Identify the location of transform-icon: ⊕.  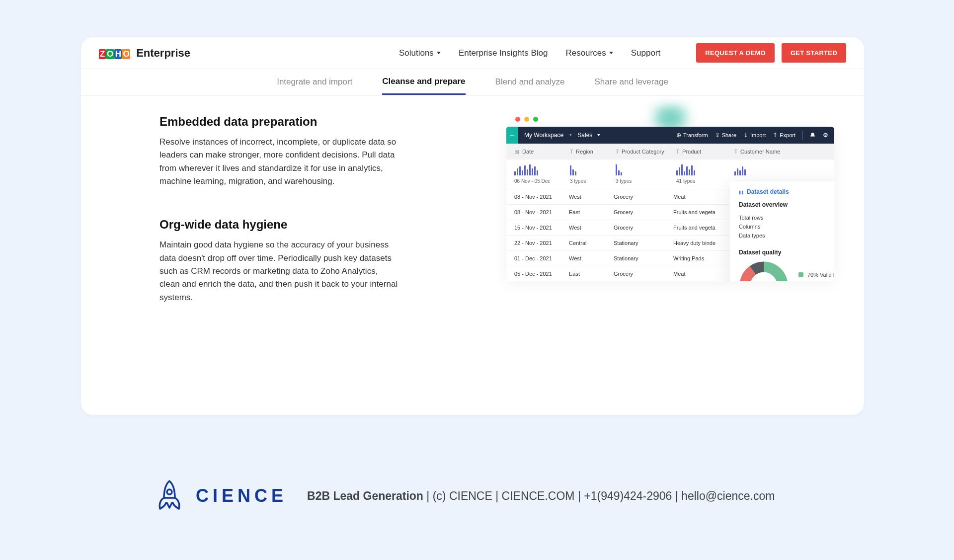
(679, 135).